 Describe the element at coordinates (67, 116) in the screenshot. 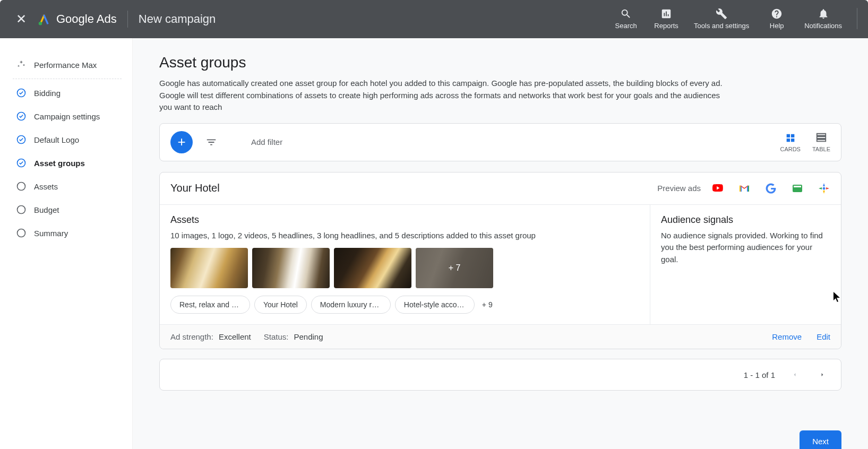

I see `sidebar-item-campaign-settings: Campaign settings` at that location.